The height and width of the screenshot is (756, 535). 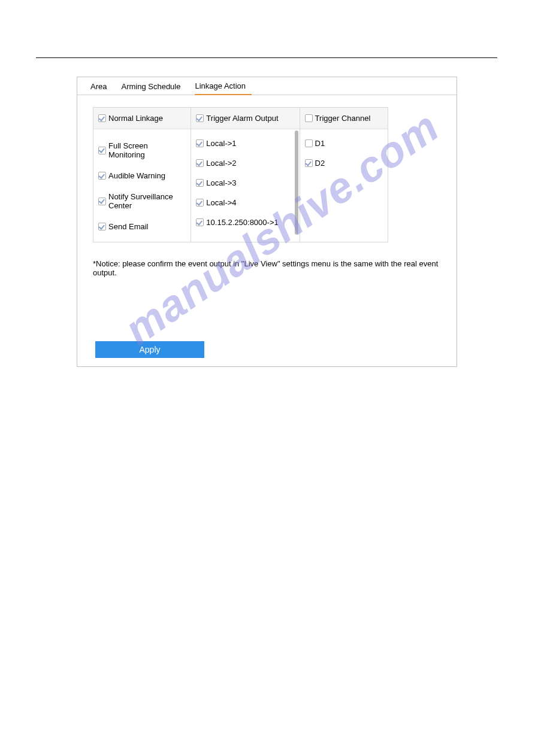 I want to click on list-item: 10.15.2.250:8000->1, so click(x=245, y=220).